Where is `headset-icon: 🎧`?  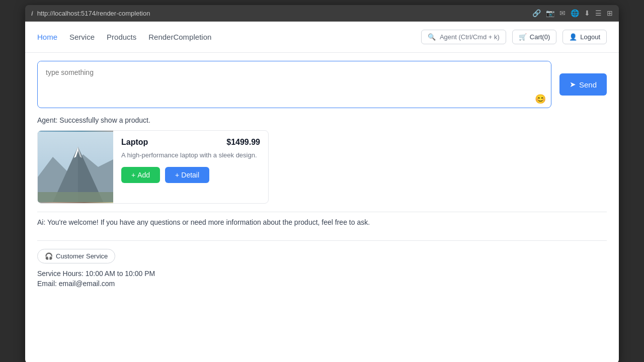 headset-icon: 🎧 is located at coordinates (49, 256).